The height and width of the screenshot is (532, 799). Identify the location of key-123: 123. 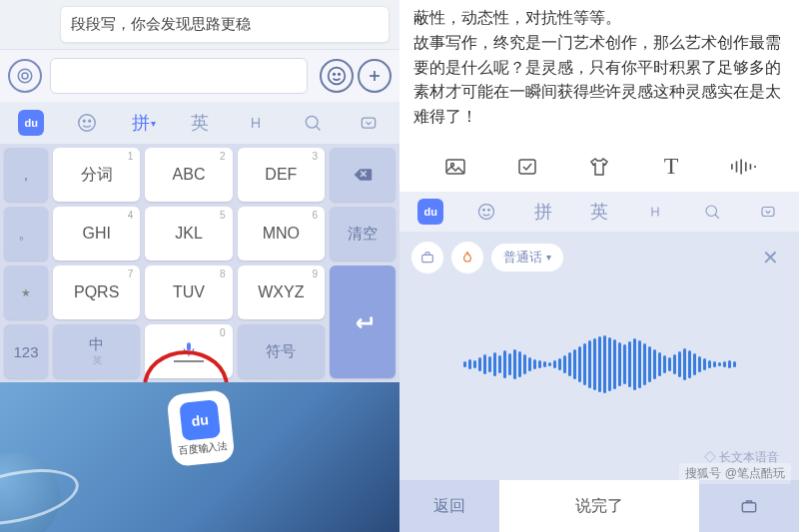
(26, 351).